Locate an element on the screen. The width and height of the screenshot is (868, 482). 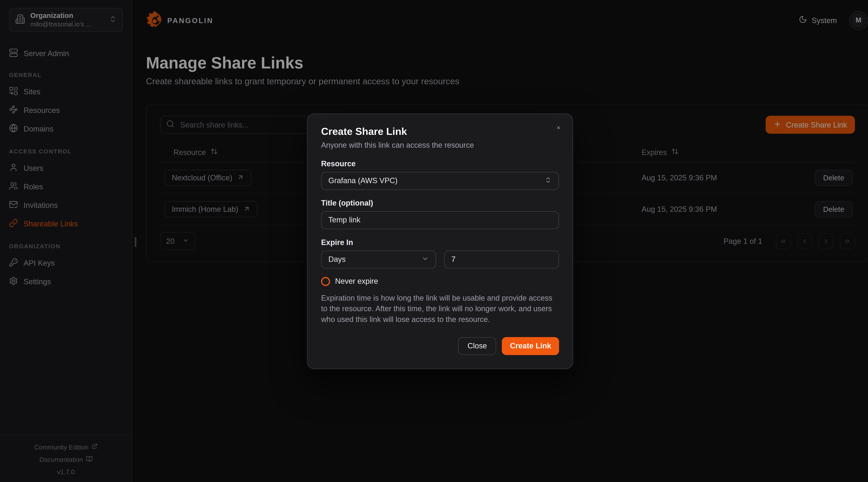
expire-row: Days is located at coordinates (440, 257).